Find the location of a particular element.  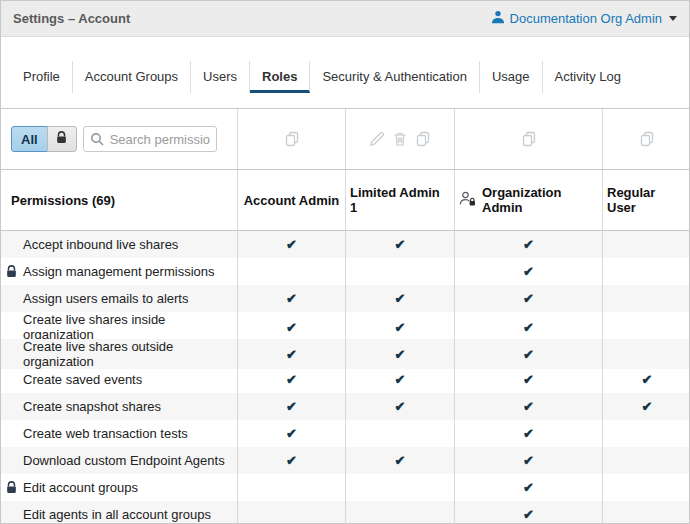

column-account-admin: Account Admin is located at coordinates (291, 200).